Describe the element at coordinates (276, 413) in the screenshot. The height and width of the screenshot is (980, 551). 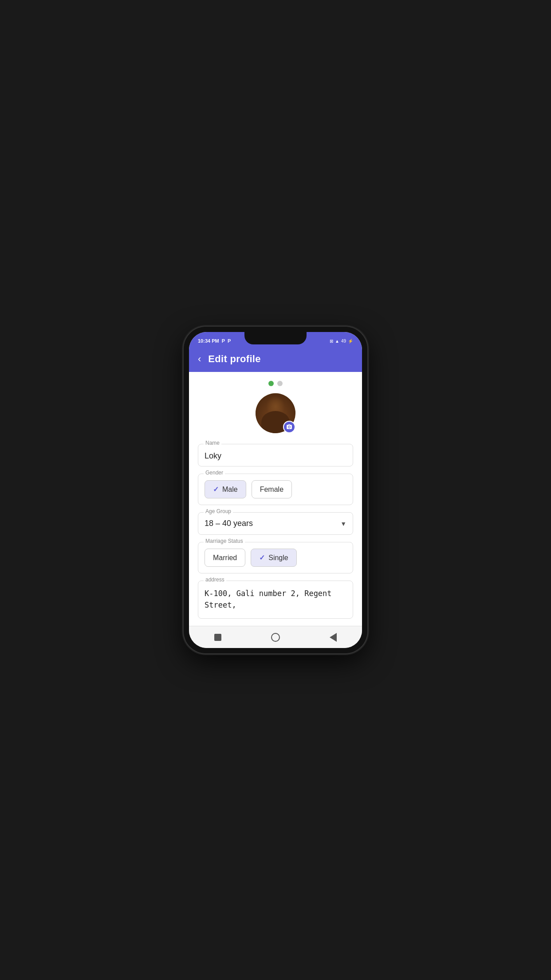
I see `avatar-container` at that location.